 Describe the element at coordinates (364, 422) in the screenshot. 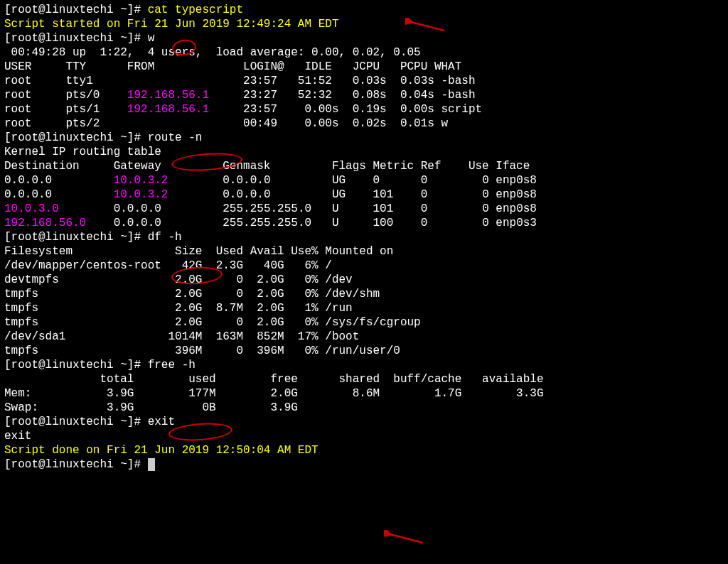

I see `prompt-line: [root@linuxtechi ~]# exit` at that location.